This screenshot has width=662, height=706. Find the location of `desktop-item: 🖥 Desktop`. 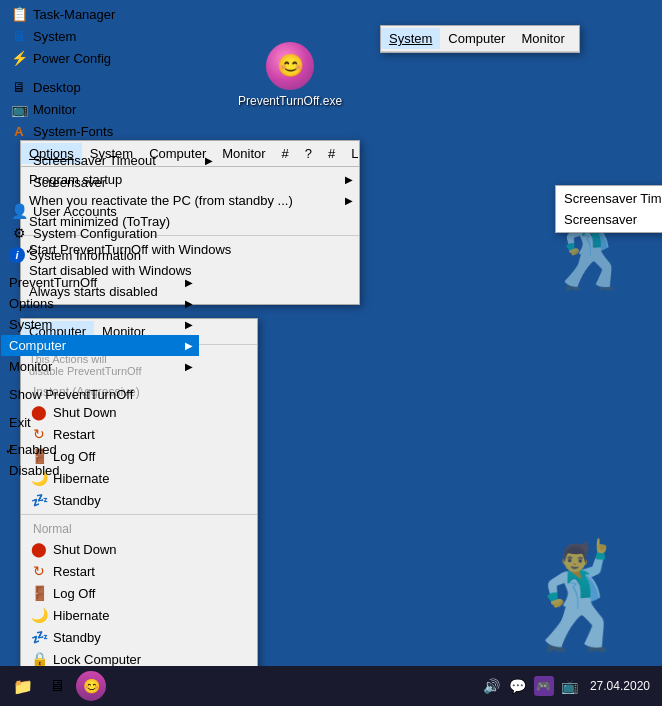

desktop-item: 🖥 Desktop is located at coordinates (110, 87).